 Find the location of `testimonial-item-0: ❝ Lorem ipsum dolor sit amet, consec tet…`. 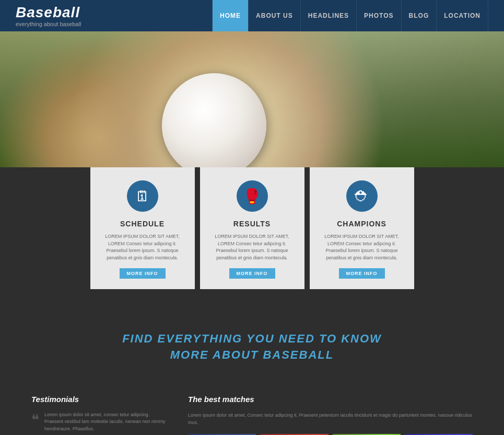

testimonial-item-0: ❝ Lorem ipsum dolor sit amet, consec tet… is located at coordinates (99, 423).